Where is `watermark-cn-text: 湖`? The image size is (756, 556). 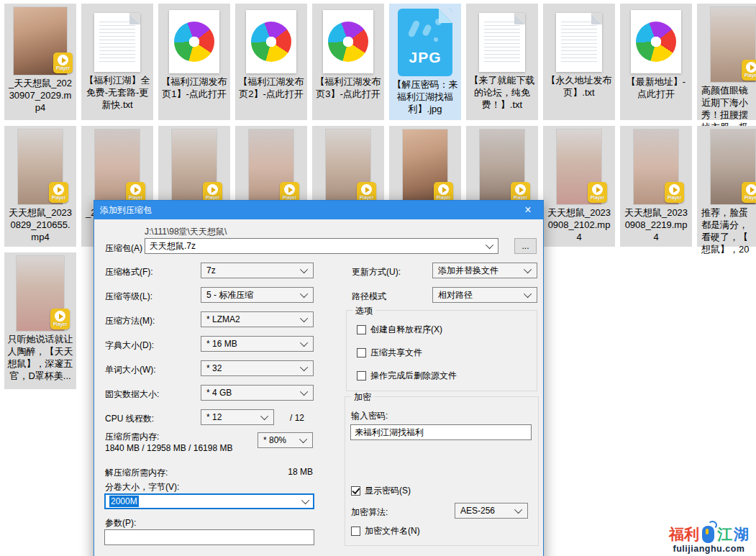
watermark-cn-text: 湖 is located at coordinates (741, 534).